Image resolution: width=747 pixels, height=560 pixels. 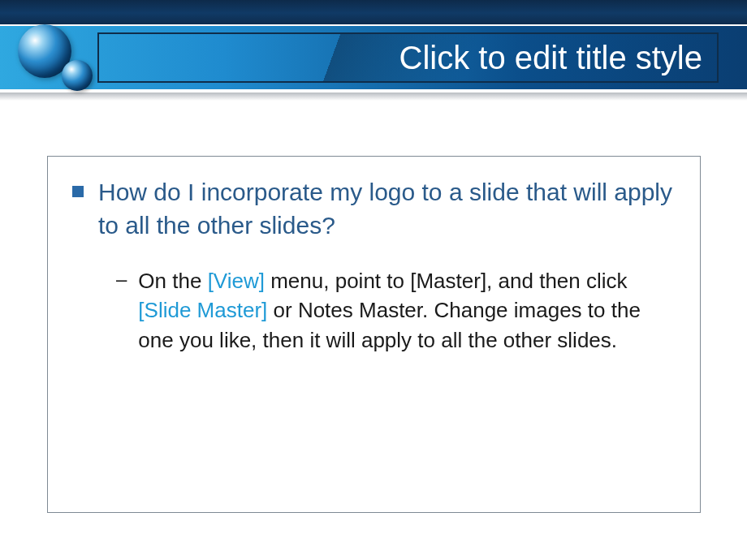 What do you see at coordinates (386, 209) in the screenshot?
I see `bullet-question: How do I incorporate my logo to a slide …` at bounding box center [386, 209].